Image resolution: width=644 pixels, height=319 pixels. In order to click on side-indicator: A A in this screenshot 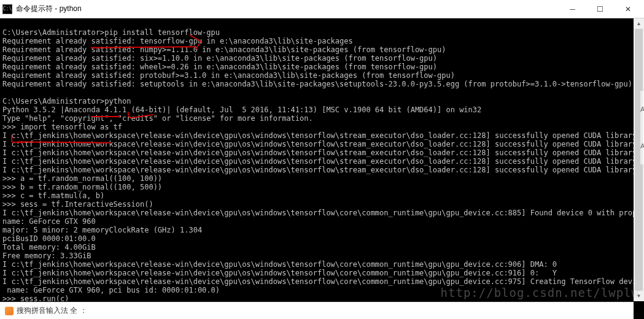, I will do `click(642, 128)`.